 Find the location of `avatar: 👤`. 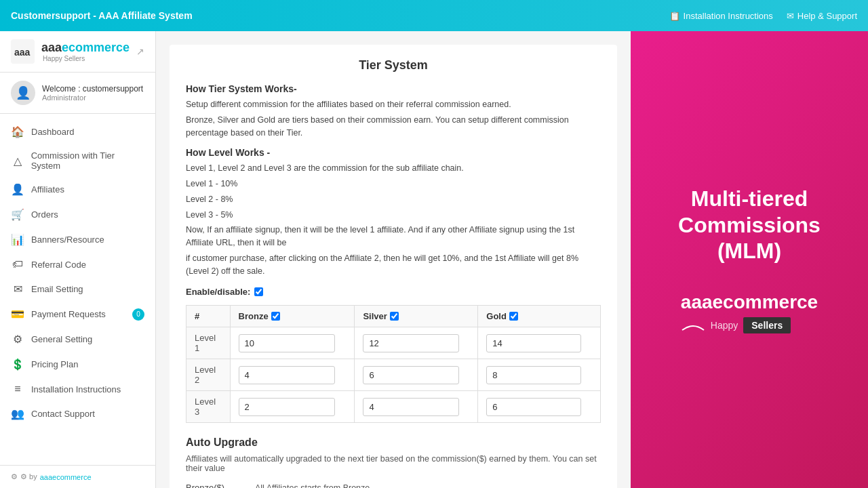

avatar: 👤 is located at coordinates (23, 93).